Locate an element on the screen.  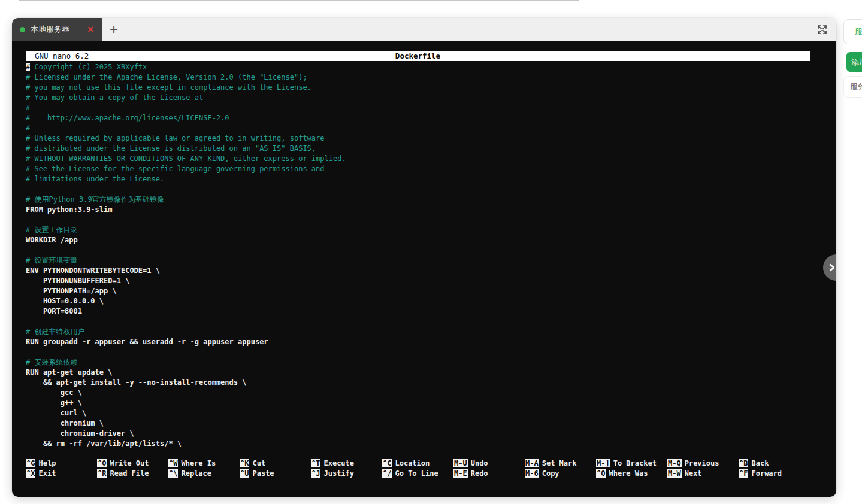
editor-line: chromium-driver \ is located at coordinates (418, 433).